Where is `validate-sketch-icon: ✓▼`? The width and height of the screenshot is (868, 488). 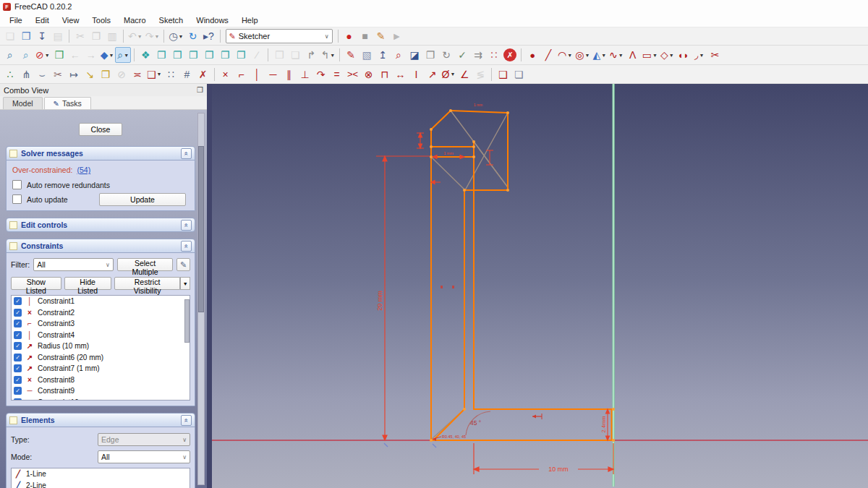
validate-sketch-icon: ✓▼ is located at coordinates (462, 55).